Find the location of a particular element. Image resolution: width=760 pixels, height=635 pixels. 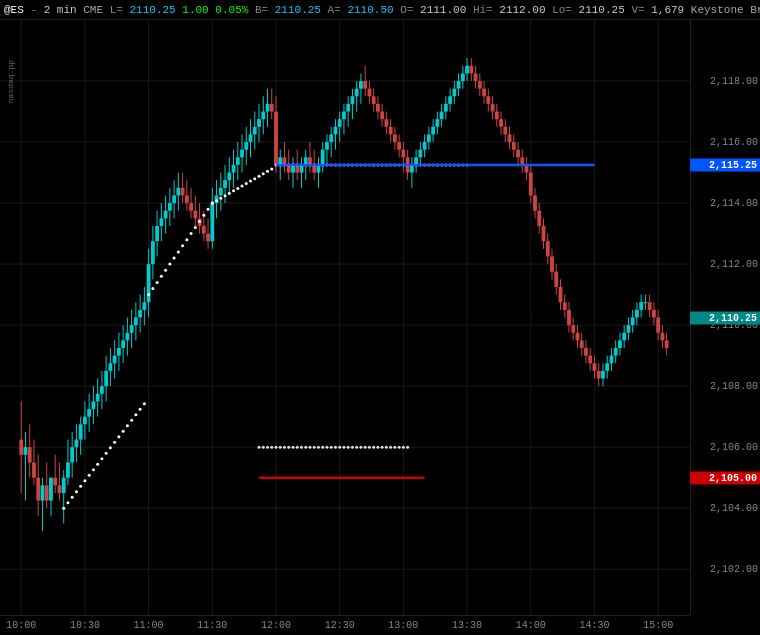

price-label-cyan-highlight: 2,110.25 is located at coordinates (725, 318).